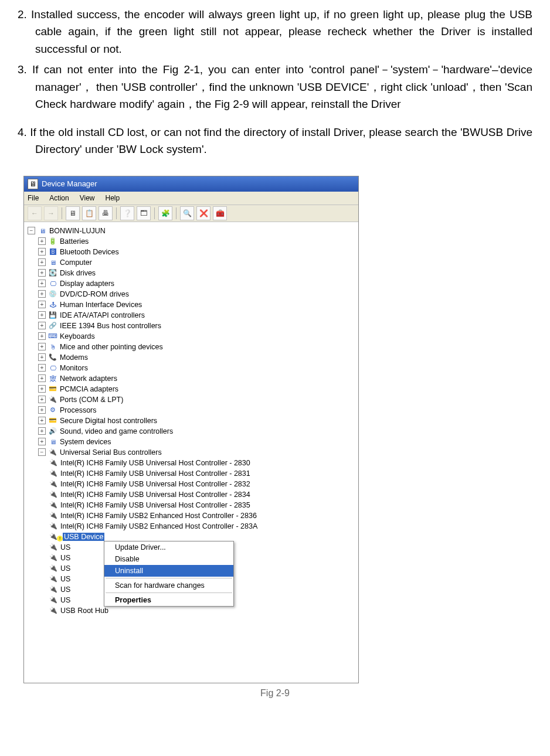 This screenshot has width=550, height=756. Describe the element at coordinates (191, 184) in the screenshot. I see `title-bar: 🖥 Device Manager` at that location.